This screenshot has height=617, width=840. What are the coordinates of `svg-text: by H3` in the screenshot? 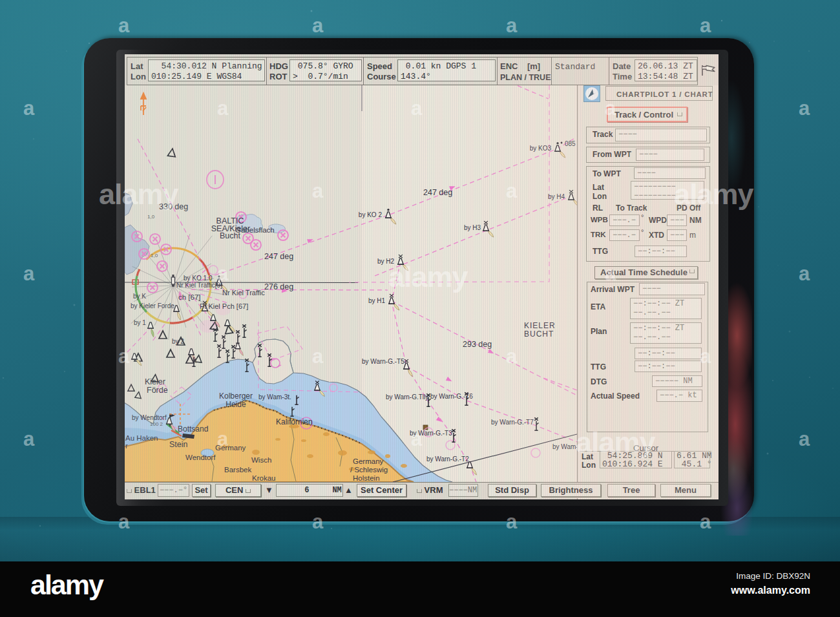 It's located at (473, 227).